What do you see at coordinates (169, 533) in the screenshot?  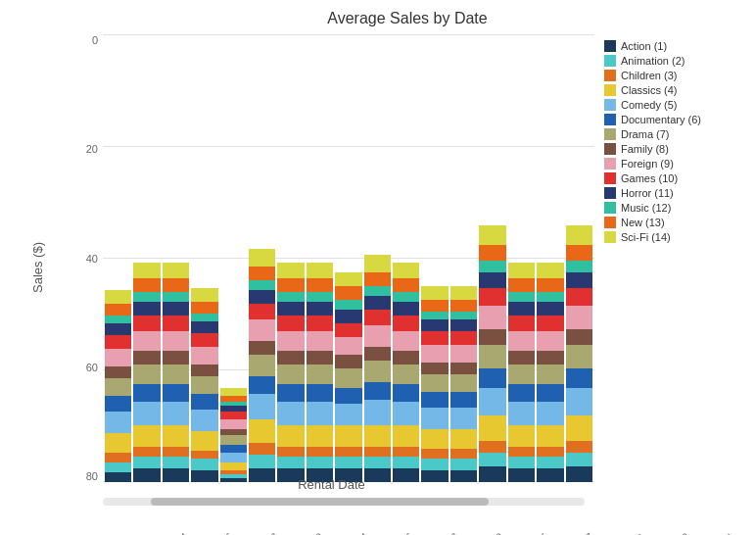 I see `x-label-0: 2005-05-24` at bounding box center [169, 533].